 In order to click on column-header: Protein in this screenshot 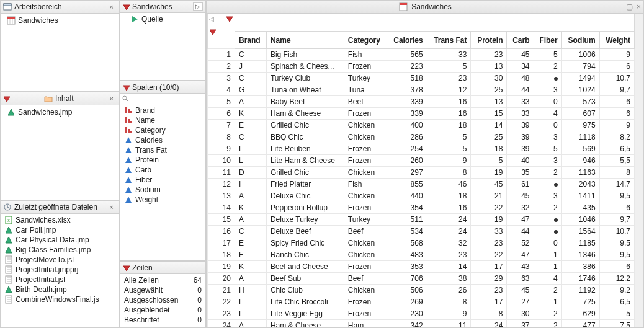, I will do `click(489, 40)`.